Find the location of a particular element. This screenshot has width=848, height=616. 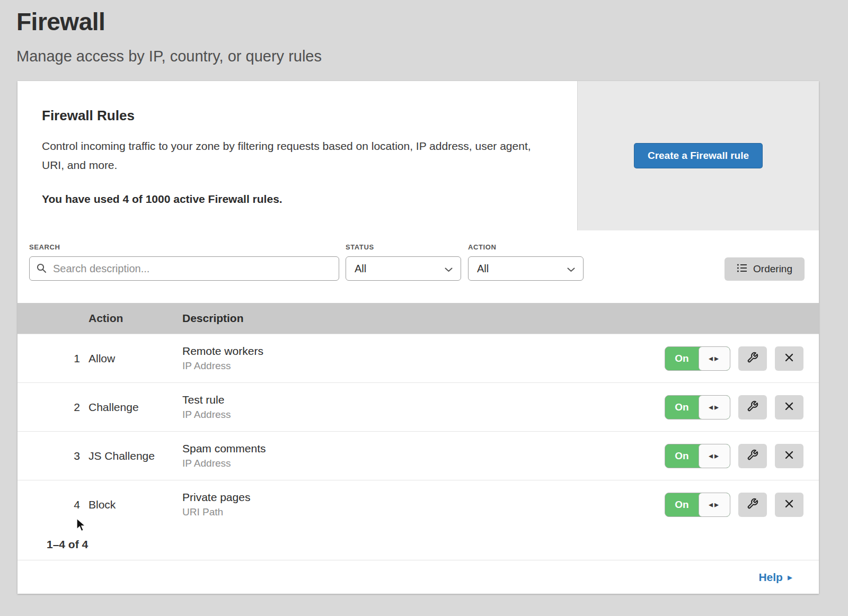

rule-priority: 4 is located at coordinates (53, 505).